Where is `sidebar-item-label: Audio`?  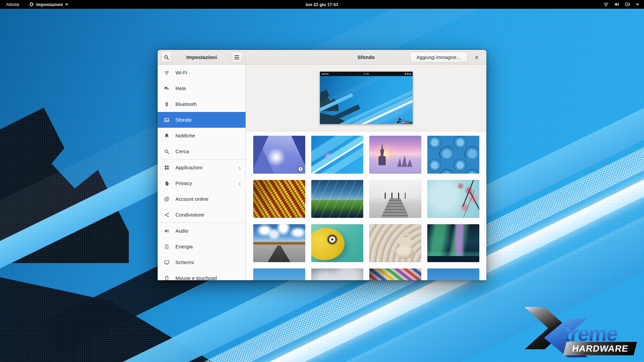
sidebar-item-label: Audio is located at coordinates (182, 231).